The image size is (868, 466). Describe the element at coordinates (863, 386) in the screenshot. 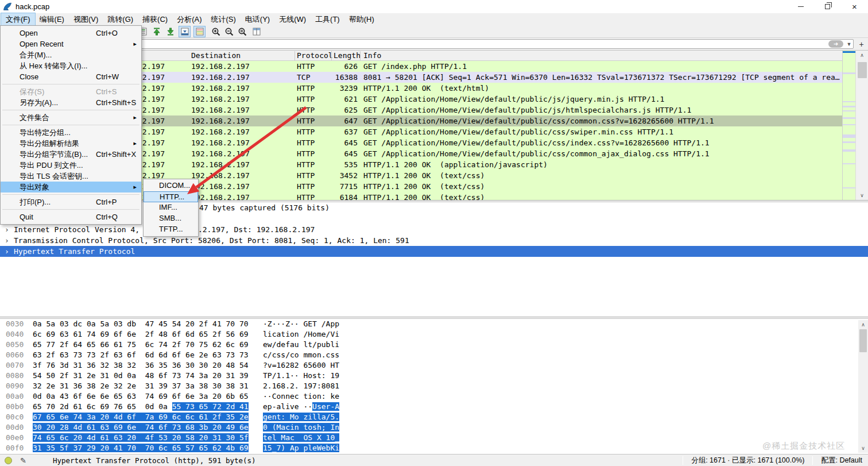

I see `hex-pane-scrollbar: ∧ ∨` at that location.